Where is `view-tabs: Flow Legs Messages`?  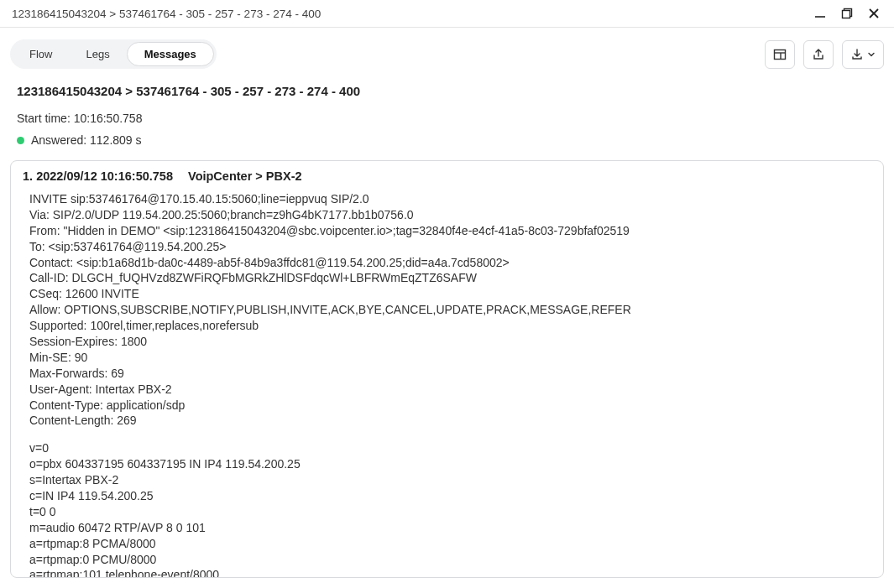 view-tabs: Flow Legs Messages is located at coordinates (113, 54).